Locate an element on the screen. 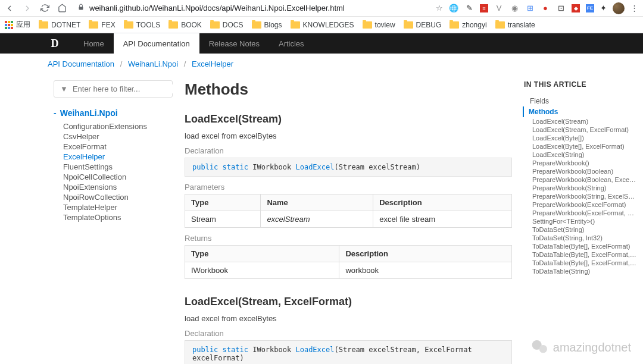 Image resolution: width=643 pixels, height=364 pixels. ext-shield-icon: ◆ is located at coordinates (576, 8).